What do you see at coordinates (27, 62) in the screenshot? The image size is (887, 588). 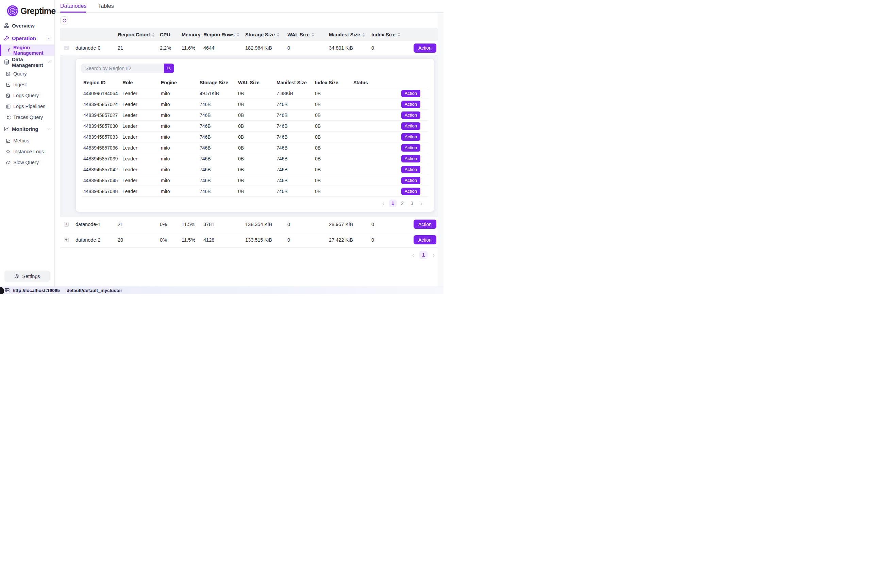 I see `sidebar-item-data-management: Data Management` at bounding box center [27, 62].